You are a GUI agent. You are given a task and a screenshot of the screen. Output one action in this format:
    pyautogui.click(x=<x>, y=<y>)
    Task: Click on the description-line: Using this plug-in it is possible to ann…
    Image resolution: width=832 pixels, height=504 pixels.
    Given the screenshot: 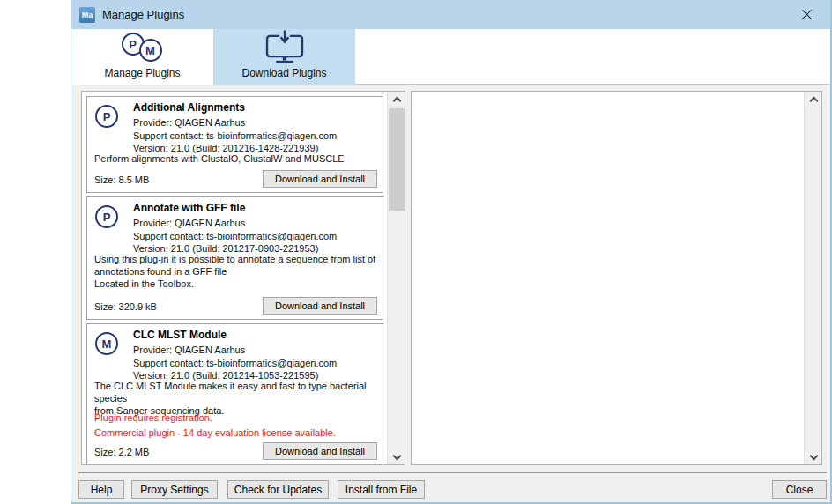 What is the action you would take?
    pyautogui.click(x=234, y=259)
    